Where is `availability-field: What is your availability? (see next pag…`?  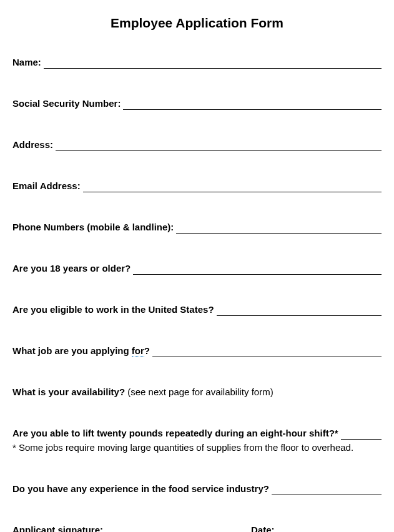 availability-field: What is your availability? (see next pag… is located at coordinates (197, 392).